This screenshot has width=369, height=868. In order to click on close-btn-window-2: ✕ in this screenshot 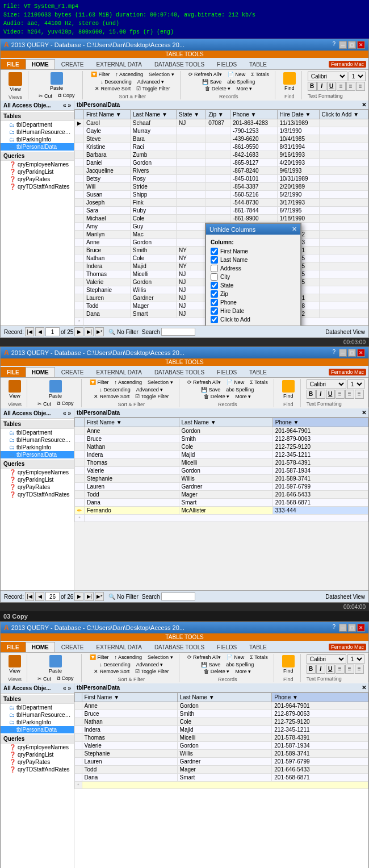, I will do `click(361, 353)`.